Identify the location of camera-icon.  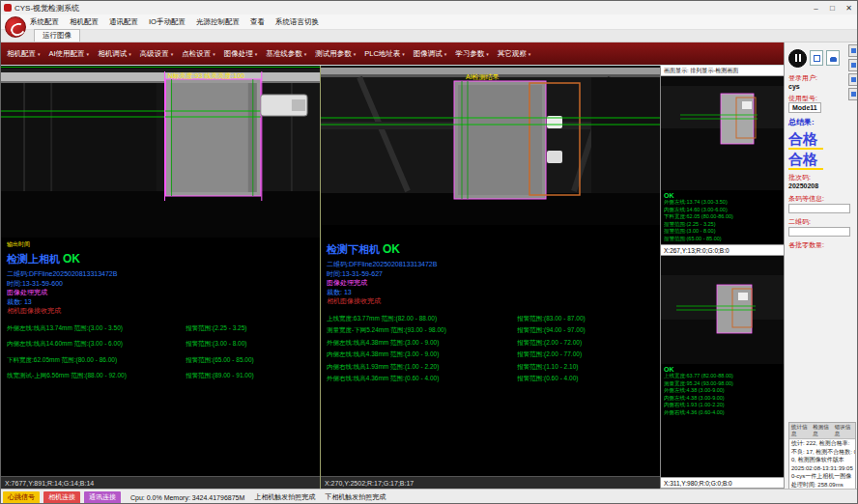
(817, 58).